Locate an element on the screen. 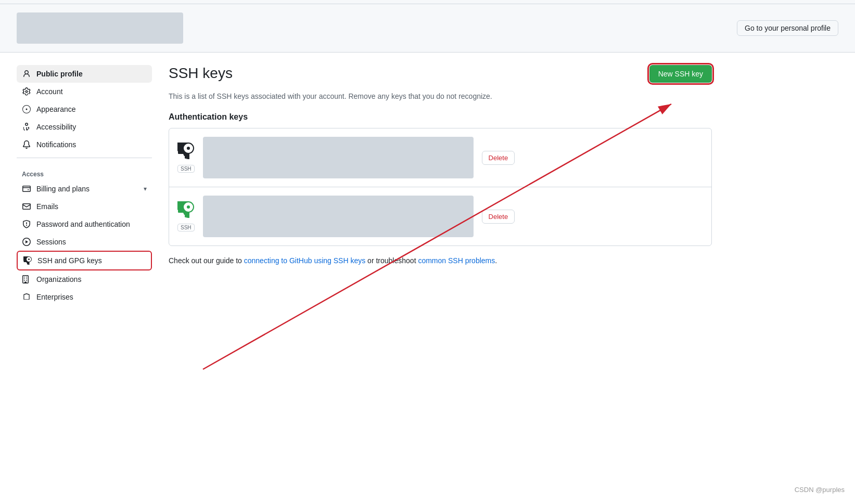  sidebar-item-appearance: Appearance is located at coordinates (84, 109).